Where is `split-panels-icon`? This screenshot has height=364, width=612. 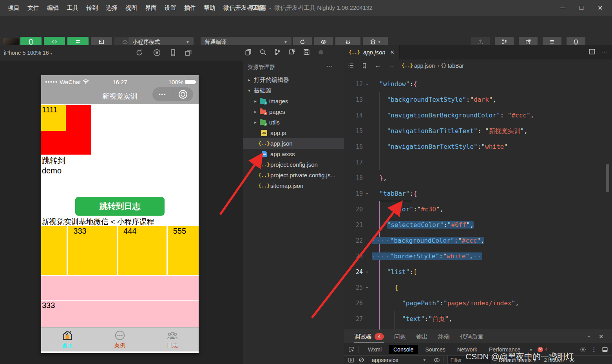
split-panels-icon is located at coordinates (292, 52).